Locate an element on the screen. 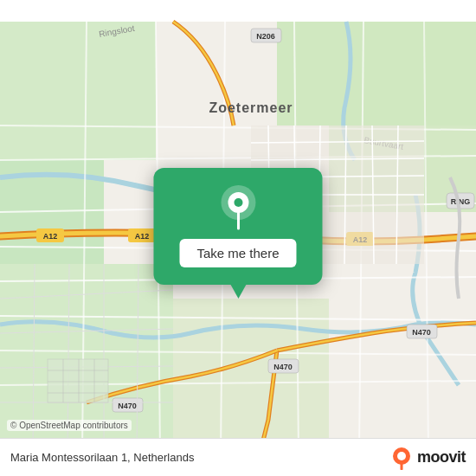  svg-text: RING is located at coordinates (460, 202).